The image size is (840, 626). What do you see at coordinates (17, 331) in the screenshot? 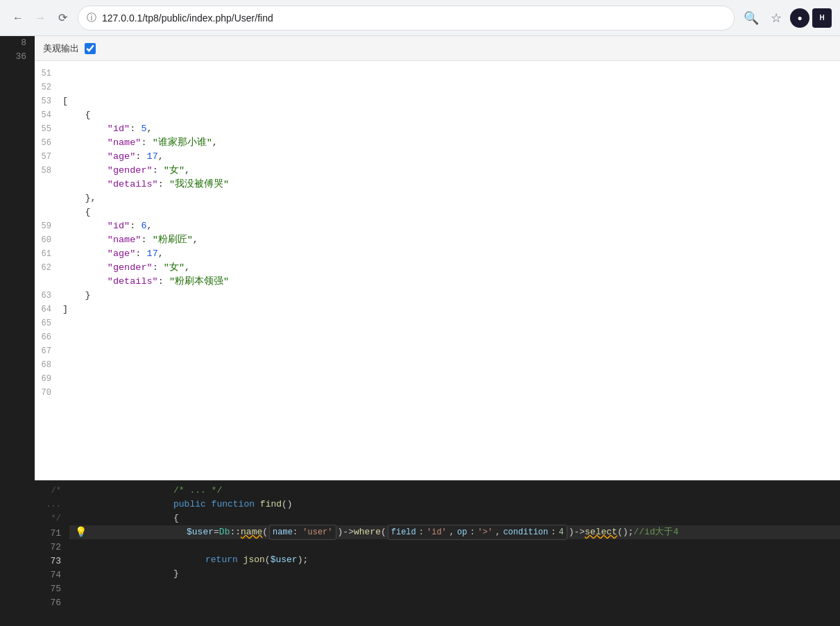
I see `sidebar-line-numbers: 8 36` at bounding box center [17, 331].